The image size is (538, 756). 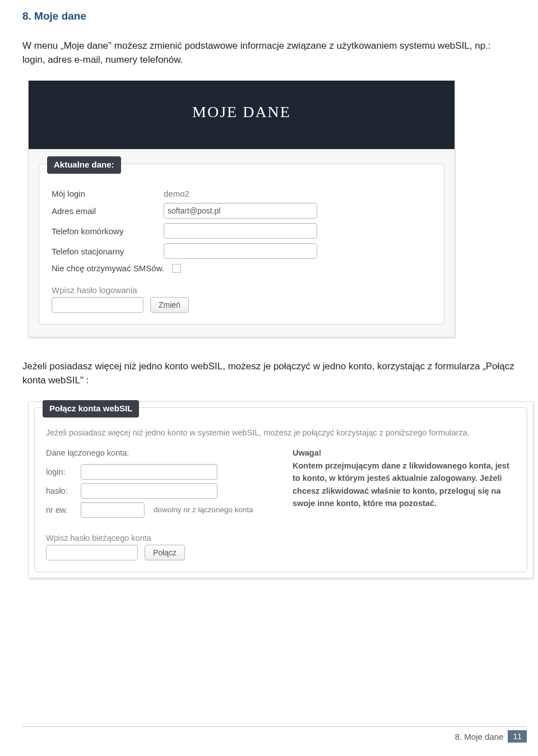 I want to click on current-pass-label: Wpisz hasło bieżącego konta, so click(x=281, y=538).